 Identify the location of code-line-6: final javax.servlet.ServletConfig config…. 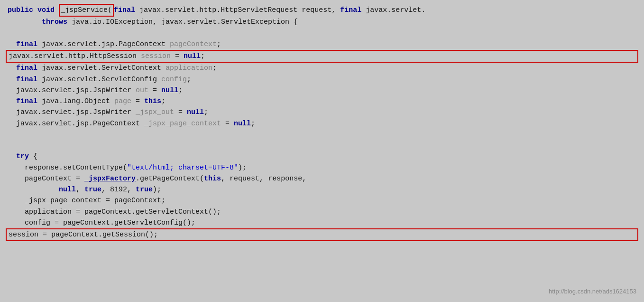
(322, 80).